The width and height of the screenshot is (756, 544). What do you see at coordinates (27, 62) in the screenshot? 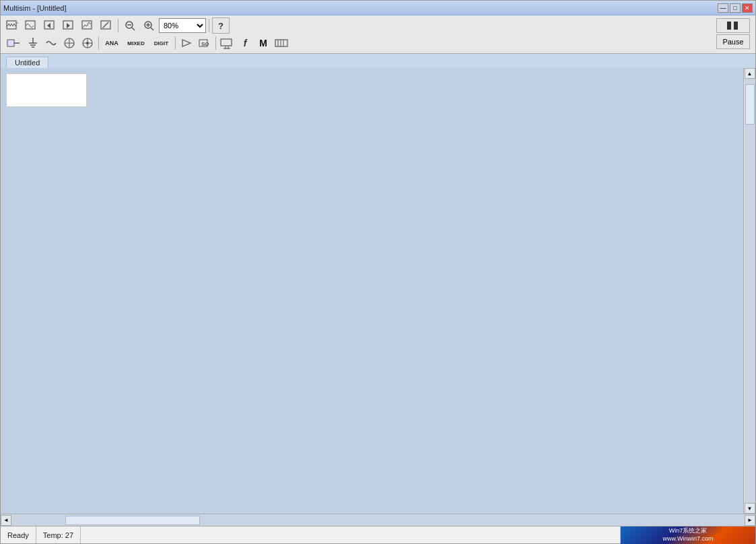
I see `tab-untitled: Untitled` at bounding box center [27, 62].